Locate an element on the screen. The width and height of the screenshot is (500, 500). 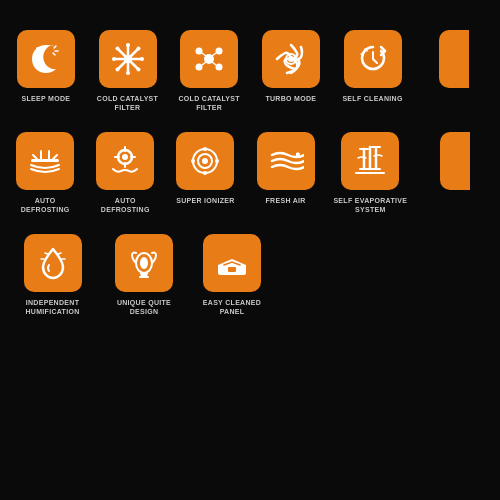
turbo-icon is located at coordinates (291, 59).